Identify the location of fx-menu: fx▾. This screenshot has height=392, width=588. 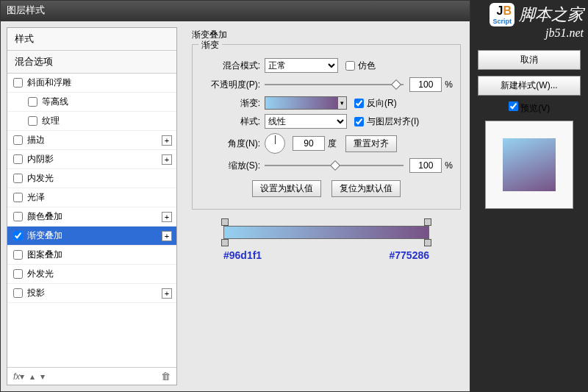
(19, 377).